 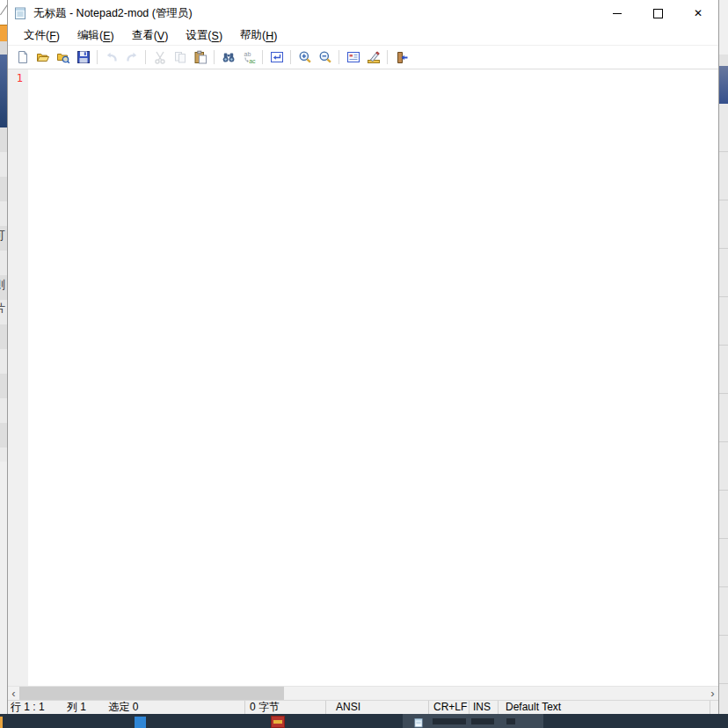 I want to click on close-button: ✕, so click(x=698, y=13).